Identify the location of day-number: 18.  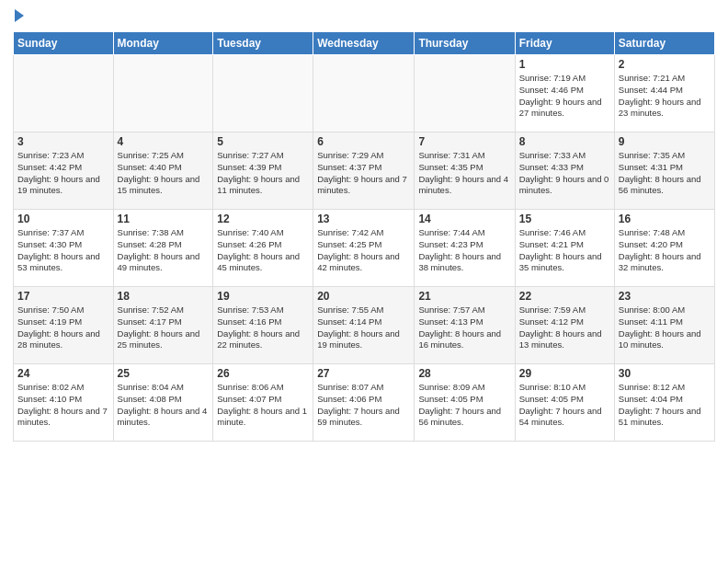
(164, 296).